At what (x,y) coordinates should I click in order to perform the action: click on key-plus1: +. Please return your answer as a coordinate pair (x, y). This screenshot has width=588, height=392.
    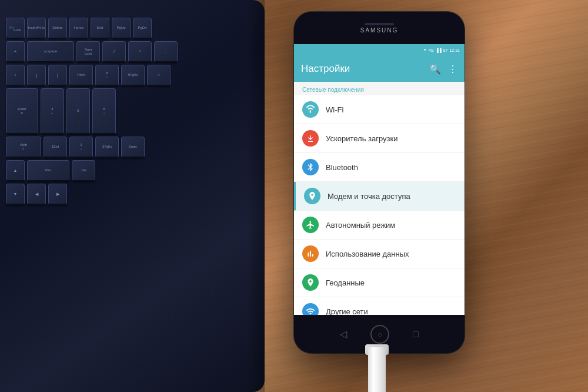
    Looking at the image, I should click on (15, 52).